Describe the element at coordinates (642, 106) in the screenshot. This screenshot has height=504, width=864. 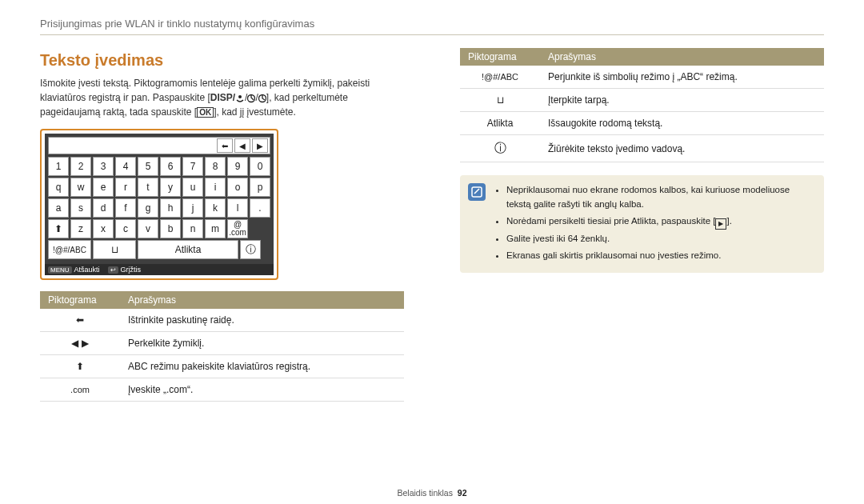
I see `icon-table-right: Piktograma Aprašymas !@#/ABC Perjunkite …` at that location.